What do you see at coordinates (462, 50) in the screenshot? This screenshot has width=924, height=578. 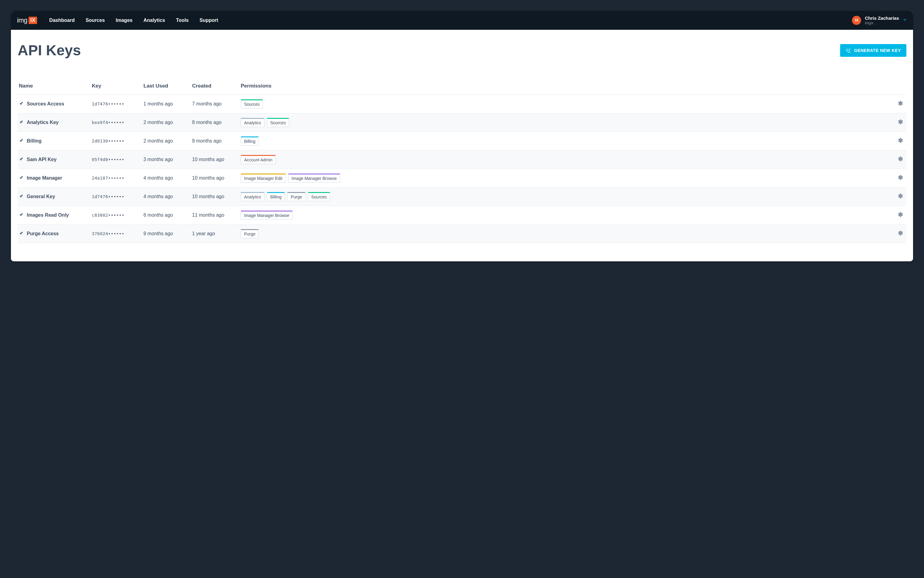 I see `page-header: API Keys GENERATE NEW KEY` at bounding box center [462, 50].